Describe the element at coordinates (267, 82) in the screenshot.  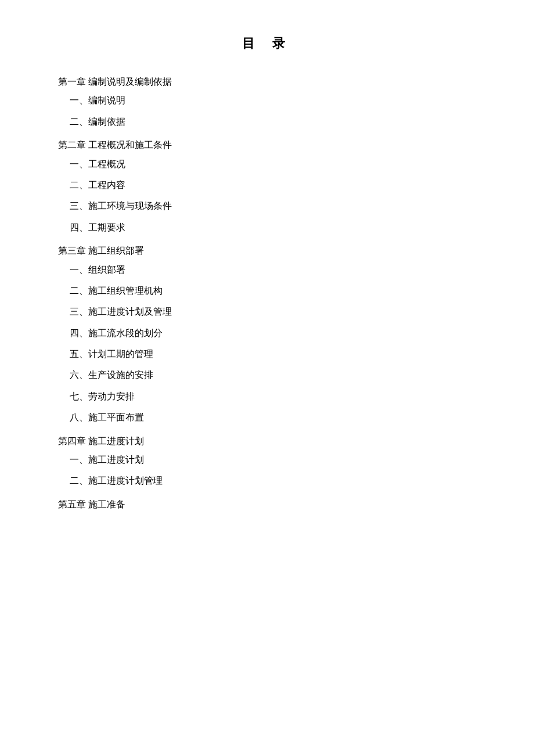
I see `chapter-heading: 第一章 编制说明及编制依据` at that location.